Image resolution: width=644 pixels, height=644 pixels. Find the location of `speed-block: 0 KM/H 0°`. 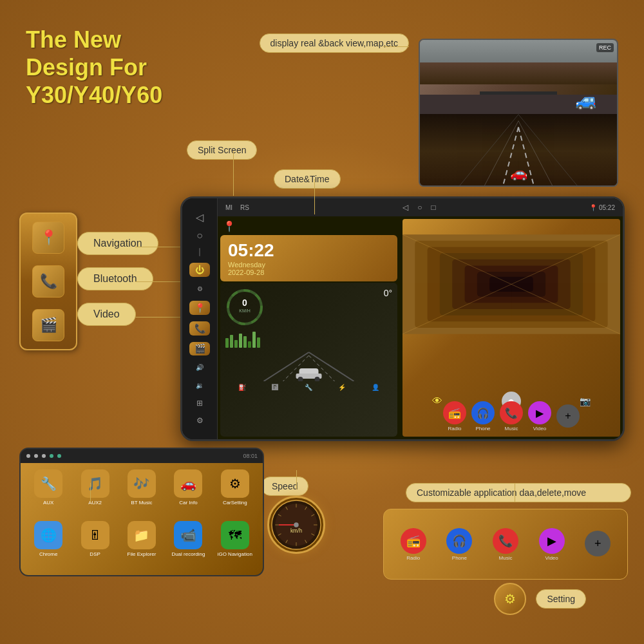

speed-block: 0 KM/H 0° is located at coordinates (309, 359).